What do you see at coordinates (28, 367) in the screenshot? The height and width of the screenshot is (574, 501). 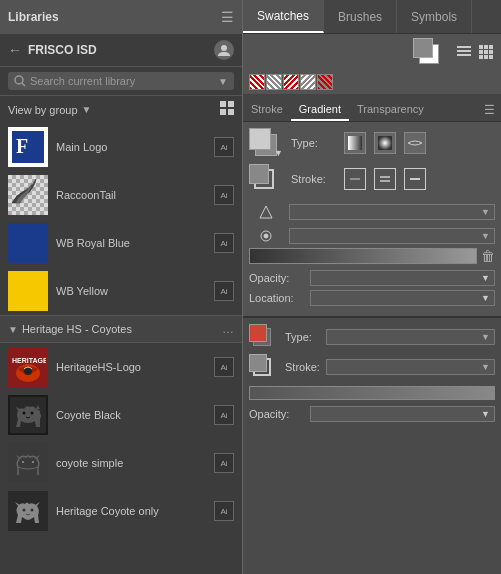 I see `item-thumbnail: HERITAGE` at bounding box center [28, 367].